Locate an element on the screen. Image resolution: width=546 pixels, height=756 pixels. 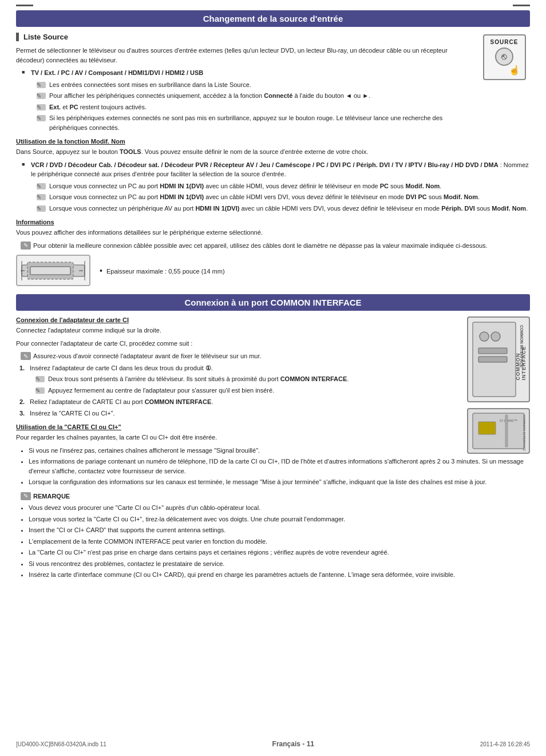
note-text-3: Ext. et PC restent toujours activés. is located at coordinates (98, 107).